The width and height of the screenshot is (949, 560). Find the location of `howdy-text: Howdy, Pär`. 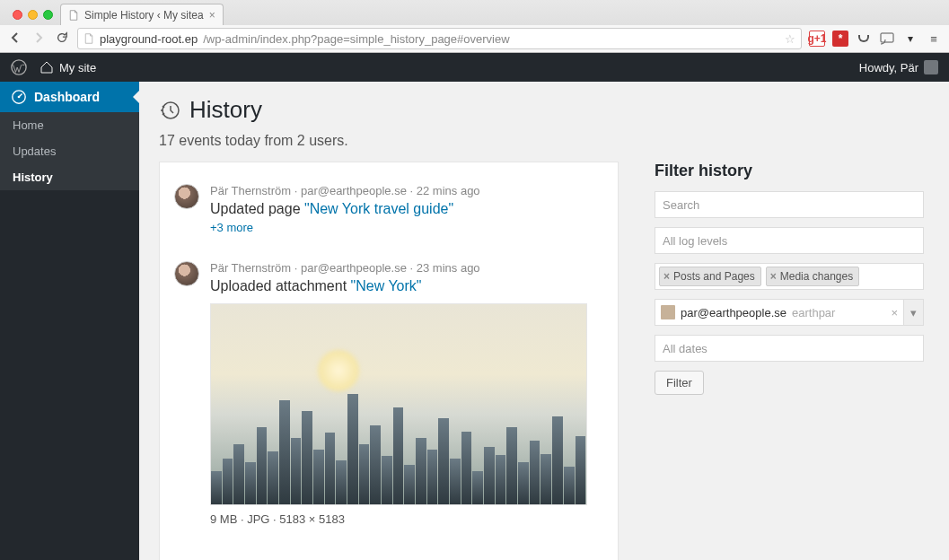

howdy-text: Howdy, Pär is located at coordinates (889, 68).